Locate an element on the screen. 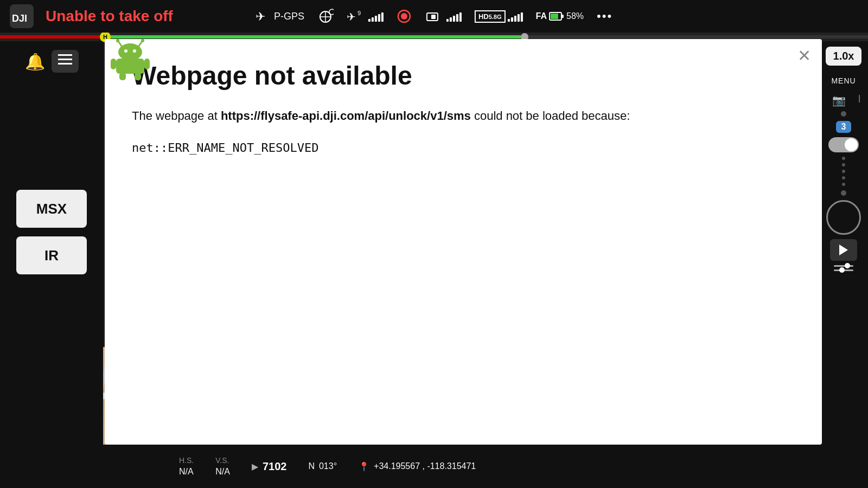 The image size is (868, 488). vs-value: N/A is located at coordinates (222, 472).